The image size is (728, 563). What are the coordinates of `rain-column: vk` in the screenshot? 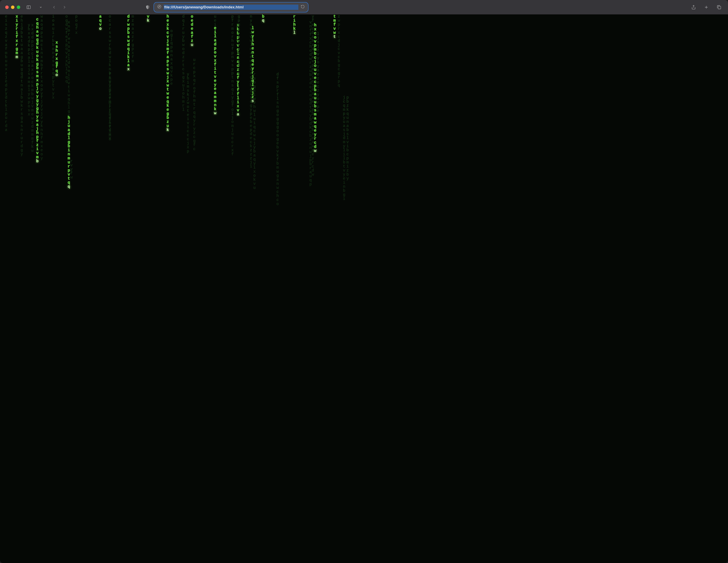 It's located at (148, 19).